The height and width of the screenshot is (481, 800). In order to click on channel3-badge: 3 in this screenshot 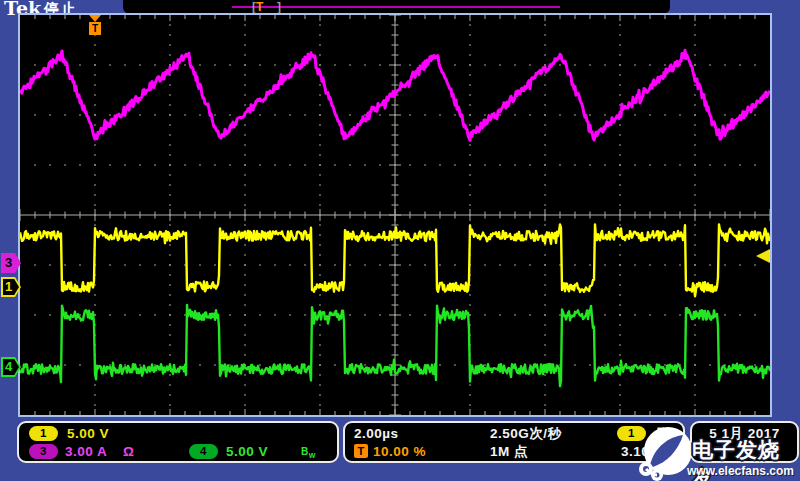, I will do `click(44, 452)`.